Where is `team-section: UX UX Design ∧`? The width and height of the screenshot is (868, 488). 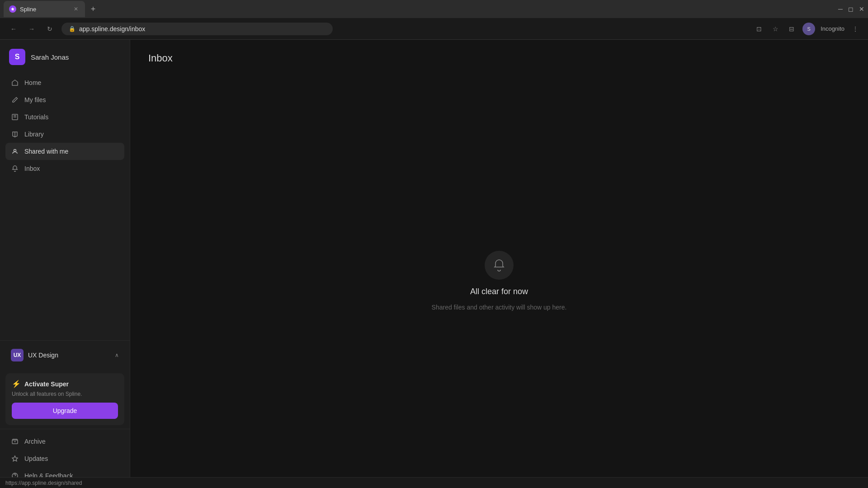
team-section: UX UX Design ∧ is located at coordinates (65, 355).